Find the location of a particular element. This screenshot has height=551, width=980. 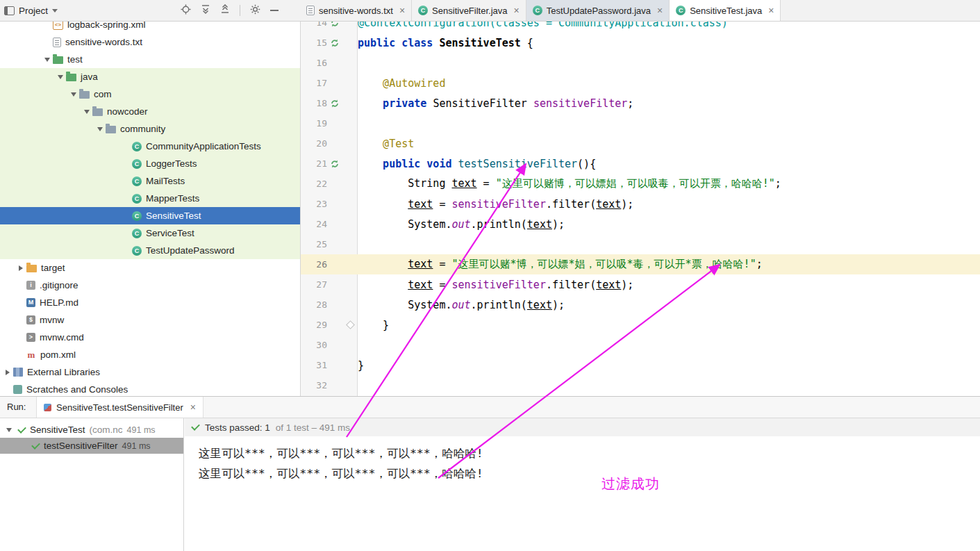

code-line: 25 is located at coordinates (640, 245).